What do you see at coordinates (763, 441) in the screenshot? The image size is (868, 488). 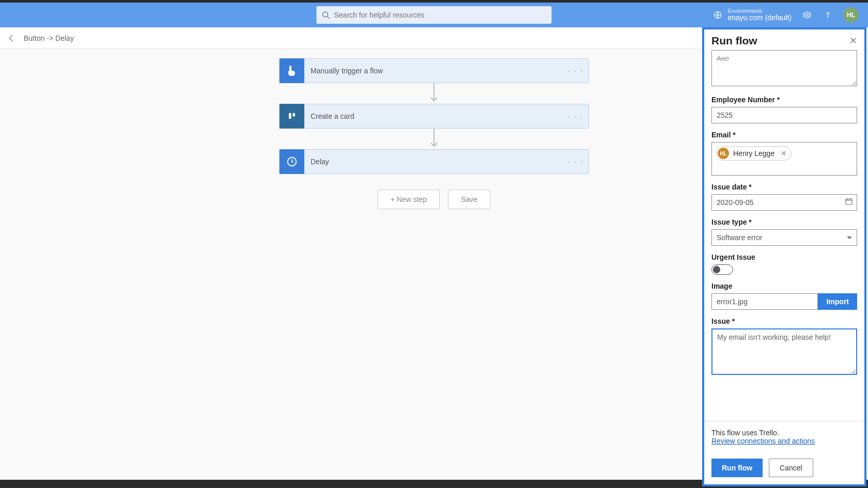 I see `review-connections-link: Review connections and actions` at bounding box center [763, 441].